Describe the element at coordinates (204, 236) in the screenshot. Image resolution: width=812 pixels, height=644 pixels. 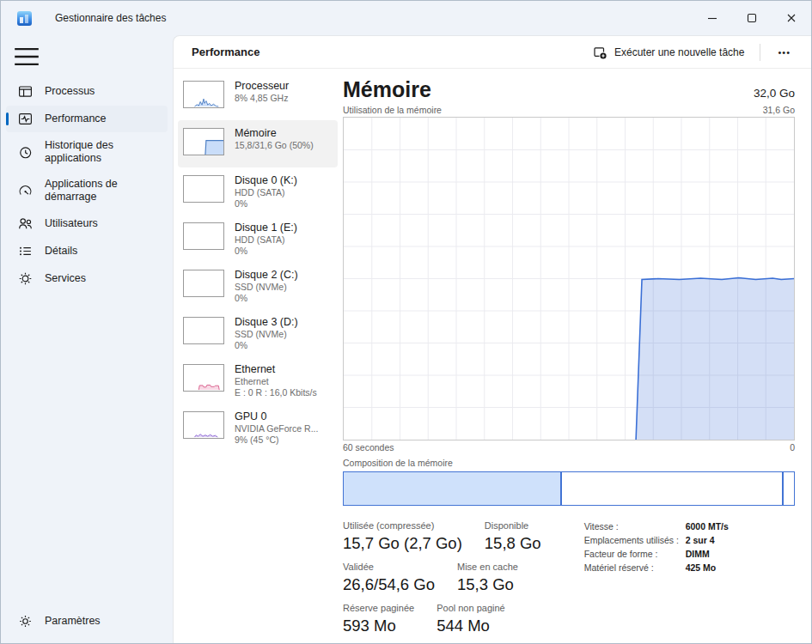
I see `disk1-sparkline` at that location.